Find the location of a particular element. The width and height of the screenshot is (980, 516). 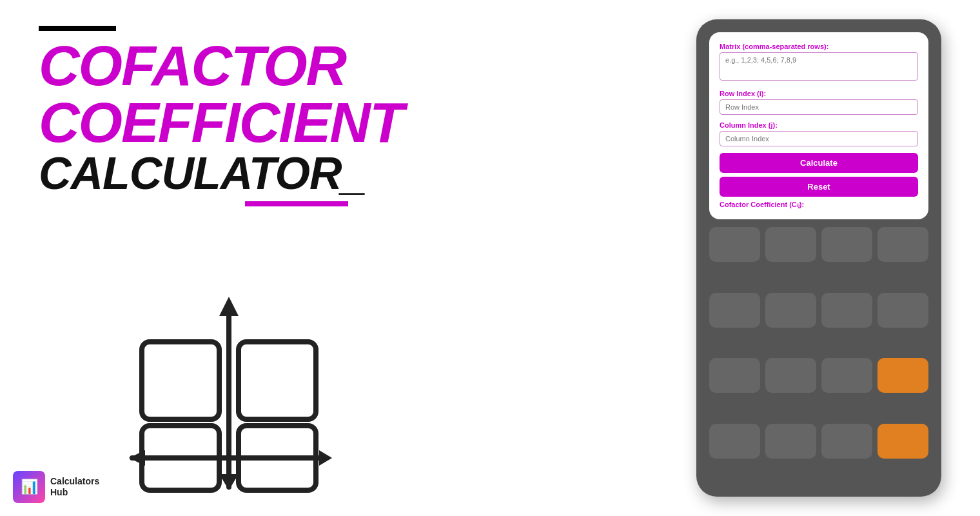

logo-icon: 📊 is located at coordinates (29, 487).